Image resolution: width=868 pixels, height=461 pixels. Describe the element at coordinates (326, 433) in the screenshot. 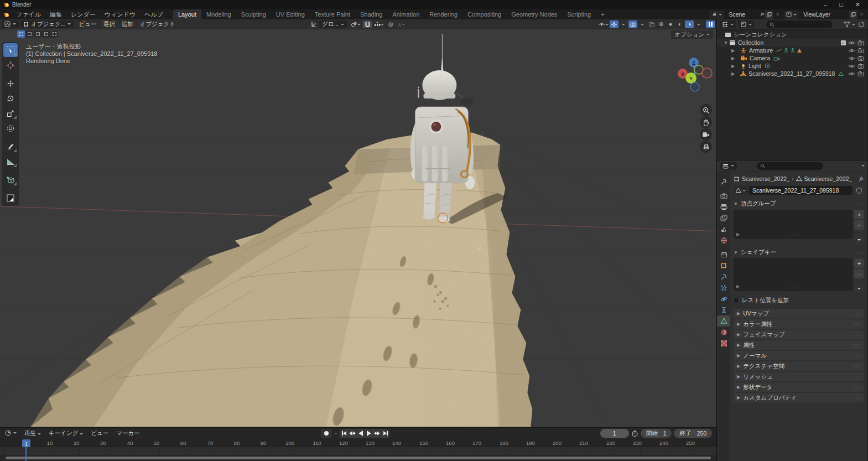

I see `auto-keying-button` at that location.